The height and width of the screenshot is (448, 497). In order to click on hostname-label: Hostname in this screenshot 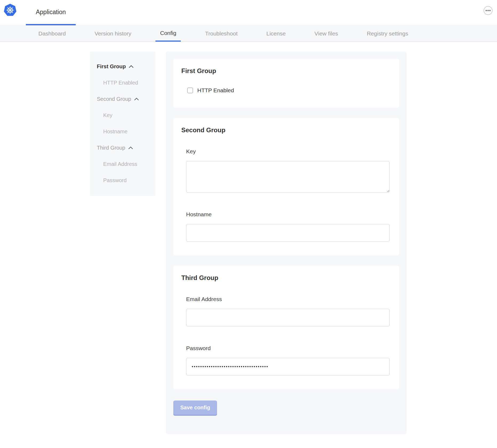, I will do `click(288, 214)`.